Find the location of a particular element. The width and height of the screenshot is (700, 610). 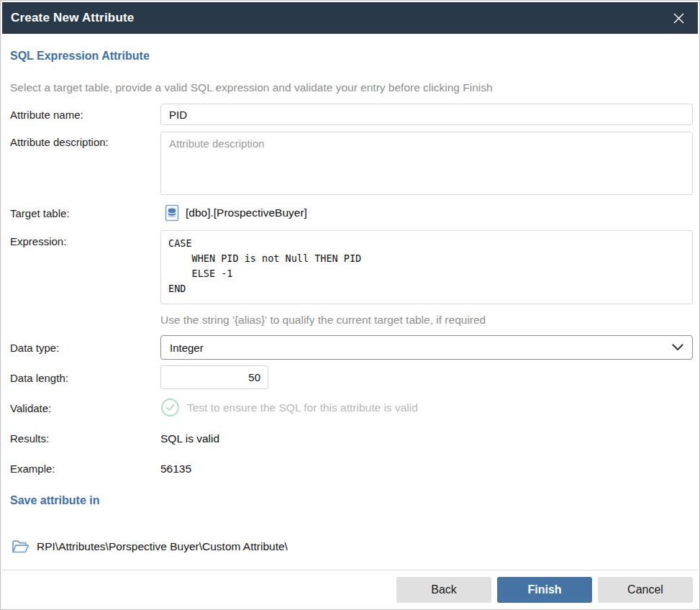

open-folder-icon is located at coordinates (20, 547).